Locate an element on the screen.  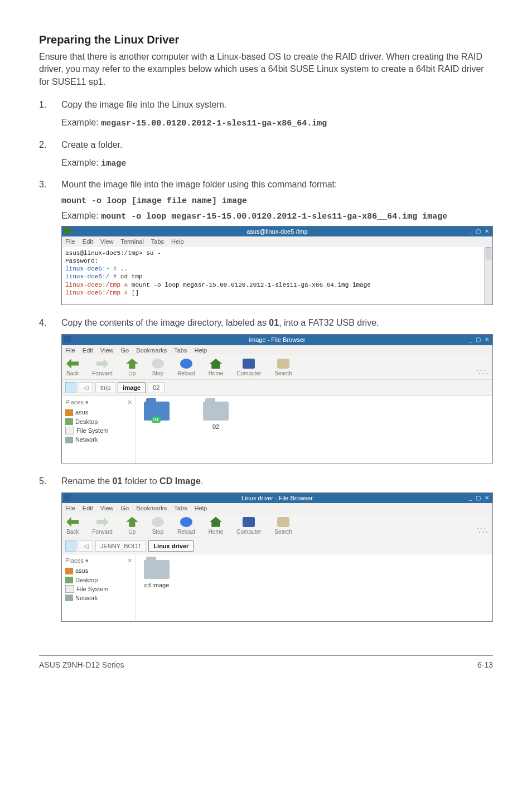
step-2: Create a folder. Example: image is located at coordinates (266, 154).